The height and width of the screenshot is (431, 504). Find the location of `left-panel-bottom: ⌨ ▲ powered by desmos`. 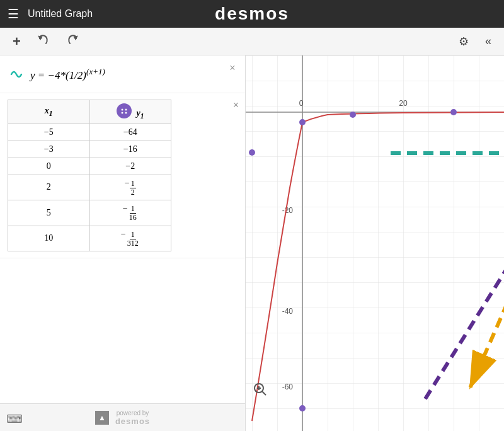

left-panel-bottom: ⌨ ▲ powered by desmos is located at coordinates (122, 417).